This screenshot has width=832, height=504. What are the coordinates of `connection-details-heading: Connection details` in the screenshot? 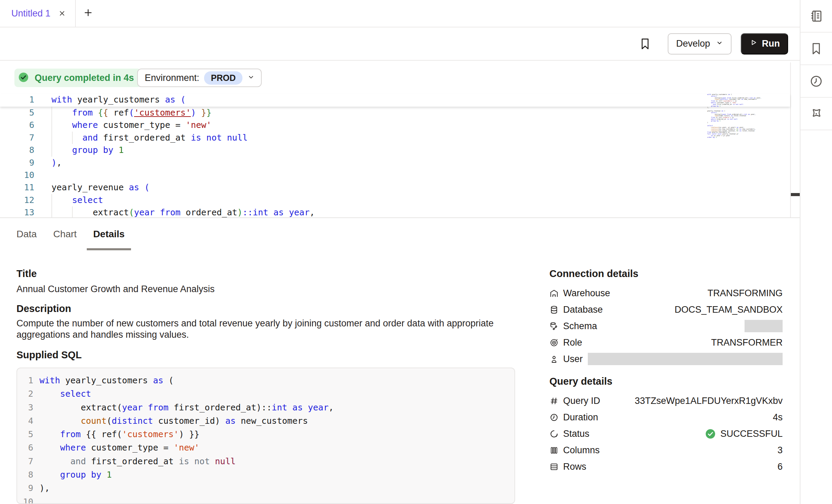 It's located at (666, 274).